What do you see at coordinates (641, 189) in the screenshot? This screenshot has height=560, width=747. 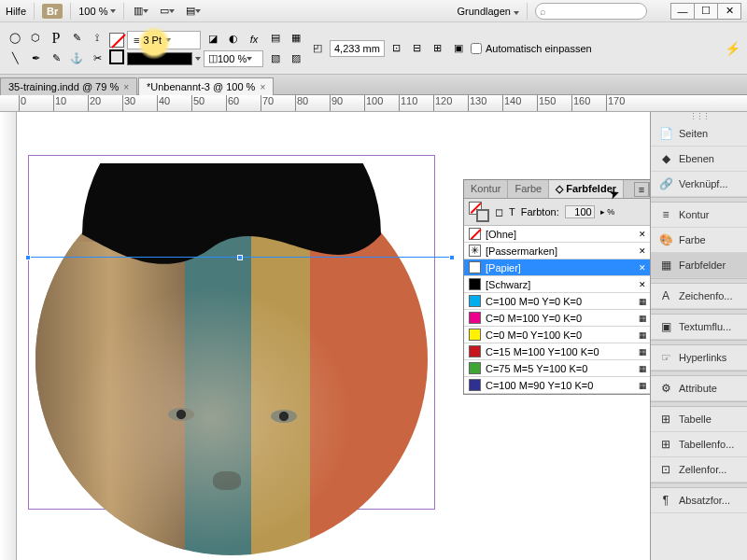 I see `panel-menu-icon: ≡` at bounding box center [641, 189].